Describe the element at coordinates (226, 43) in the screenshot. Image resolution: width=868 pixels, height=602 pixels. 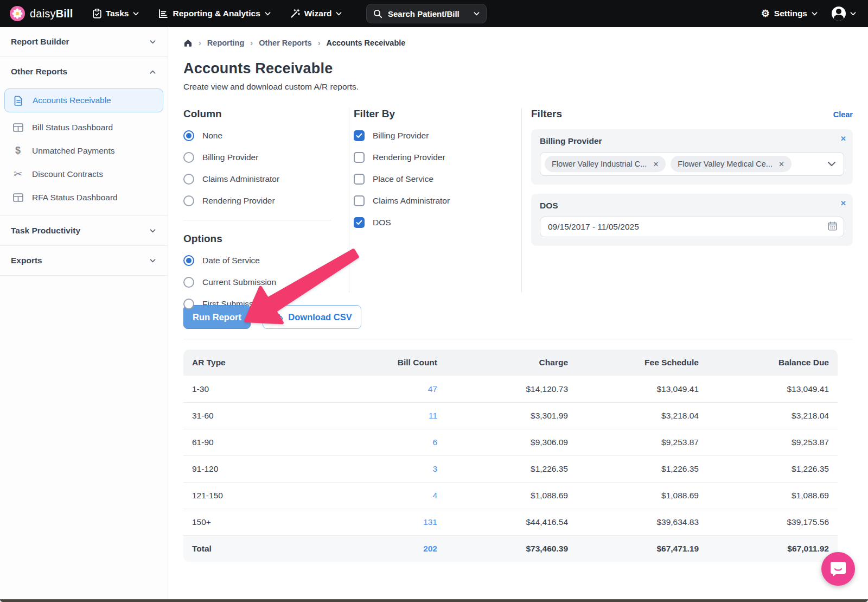
I see `breadcrumb-reporting: Reporting` at that location.